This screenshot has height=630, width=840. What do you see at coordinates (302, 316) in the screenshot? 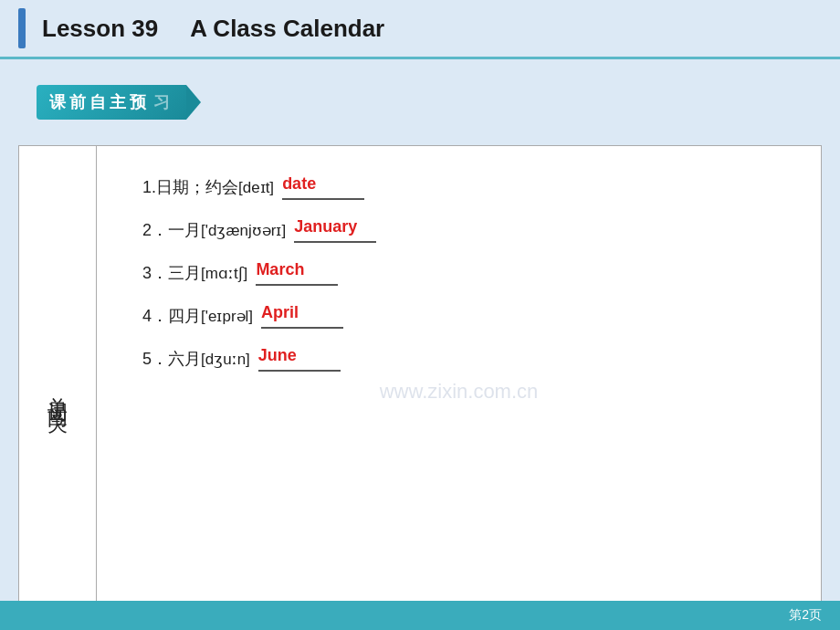
I see `answer-overlay: April` at bounding box center [302, 316].